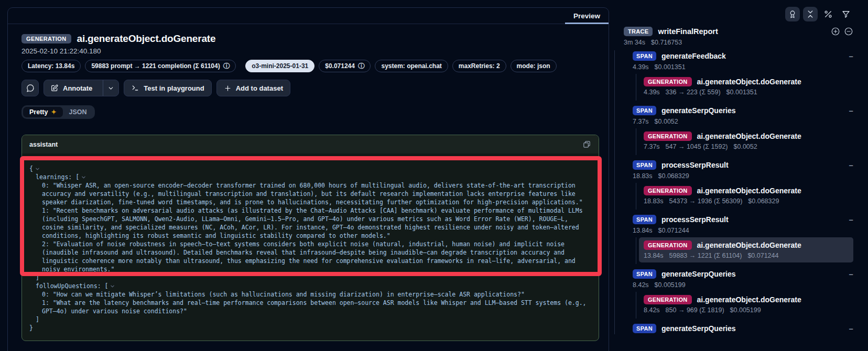 The width and height of the screenshot is (868, 351). I want to click on span-row: SPAN generateFeedback −, so click(743, 56).